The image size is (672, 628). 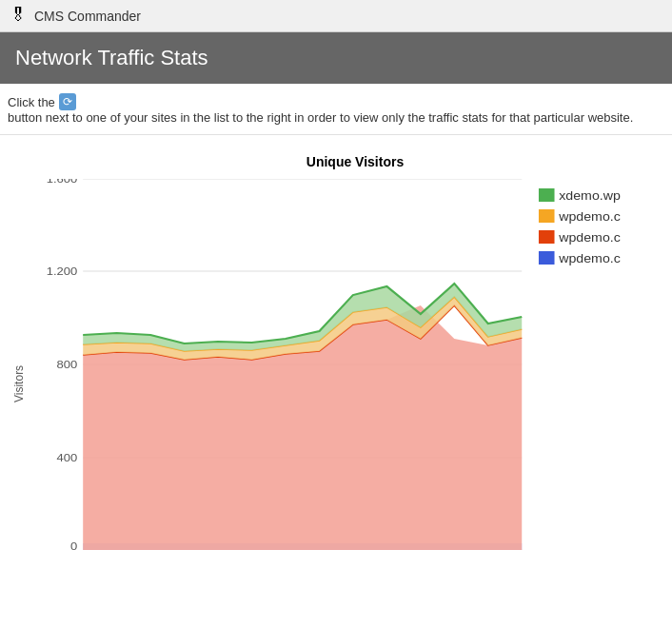 What do you see at coordinates (74, 545) in the screenshot?
I see `svg-text: 0` at bounding box center [74, 545].